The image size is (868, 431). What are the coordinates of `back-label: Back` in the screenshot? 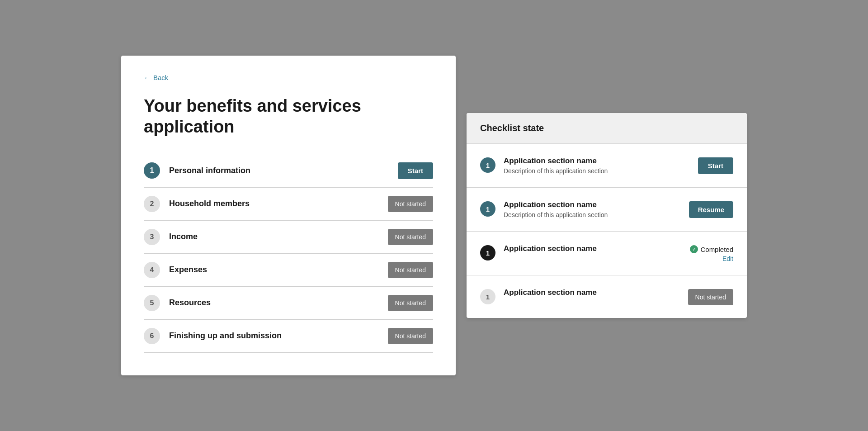 It's located at (161, 78).